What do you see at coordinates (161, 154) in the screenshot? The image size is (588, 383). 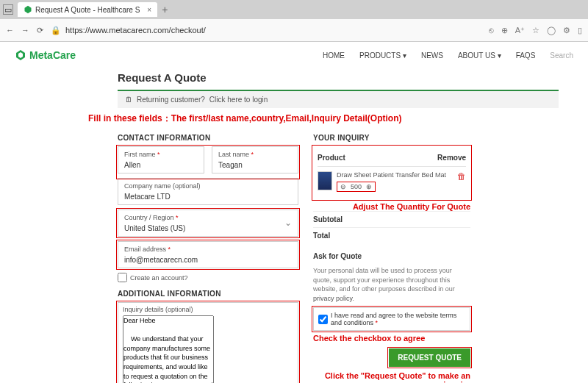 I see `first-name-label: First name *` at bounding box center [161, 154].